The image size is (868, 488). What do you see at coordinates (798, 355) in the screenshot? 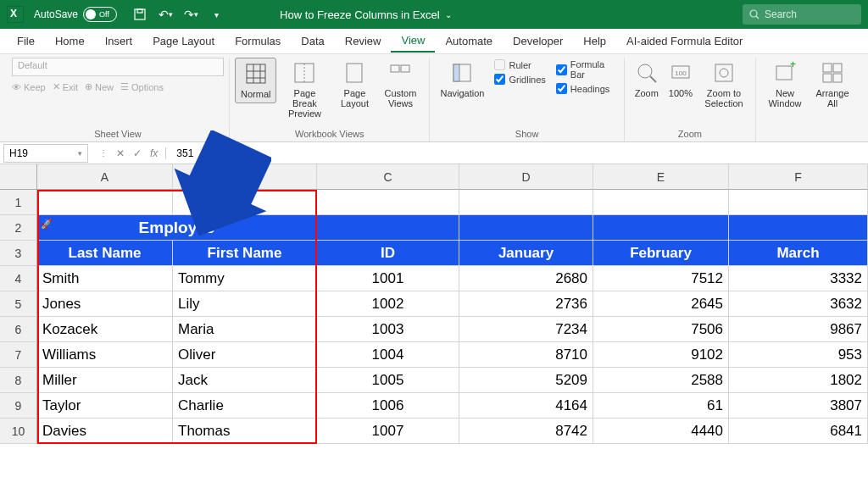
I see `cell: 953` at bounding box center [798, 355].